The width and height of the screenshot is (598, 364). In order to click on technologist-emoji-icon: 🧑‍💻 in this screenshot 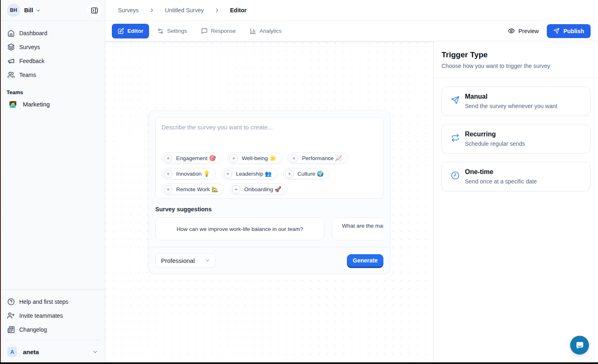, I will do `click(13, 104)`.